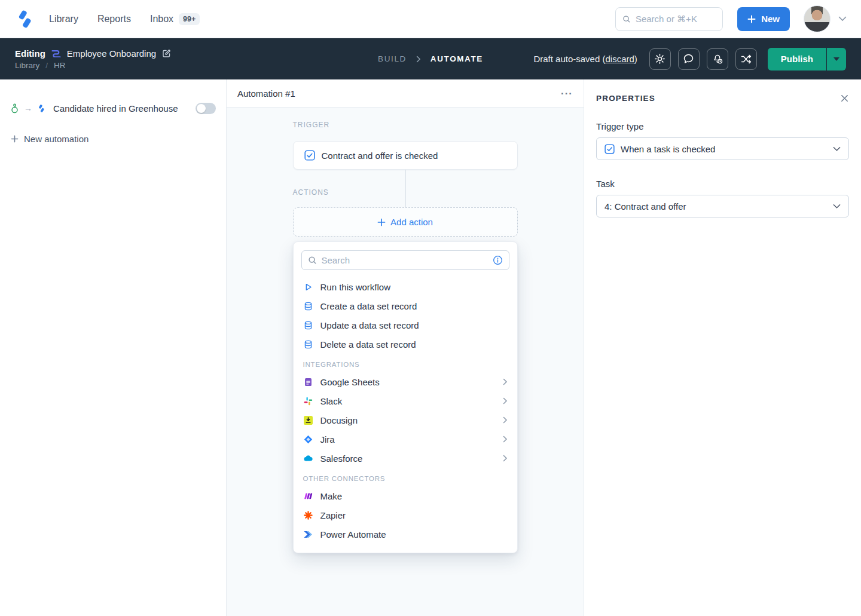 Image resolution: width=861 pixels, height=616 pixels. Describe the element at coordinates (405, 261) in the screenshot. I see `action-search` at that location.